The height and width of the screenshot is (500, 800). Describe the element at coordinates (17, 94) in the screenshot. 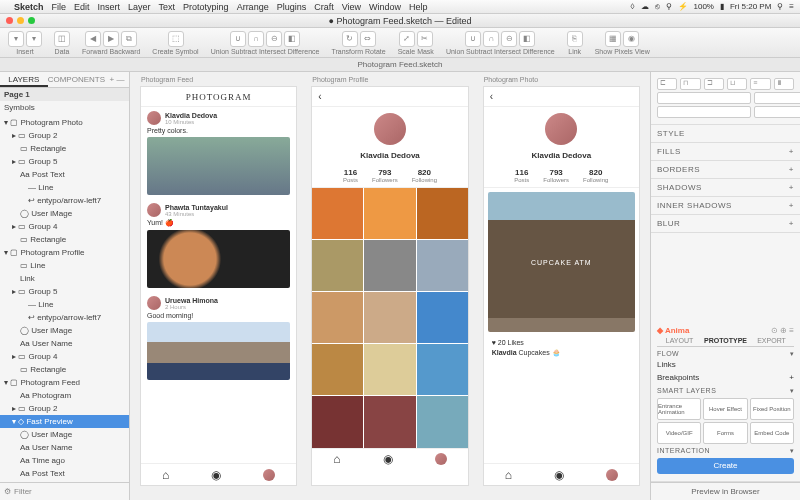

I see `page-name: Page 1` at that location.